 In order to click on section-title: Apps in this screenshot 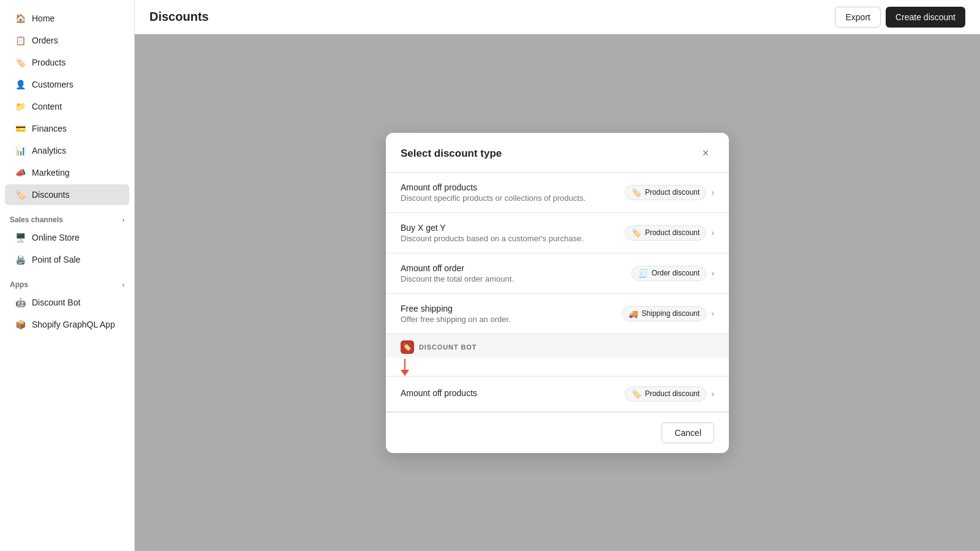, I will do `click(19, 285)`.